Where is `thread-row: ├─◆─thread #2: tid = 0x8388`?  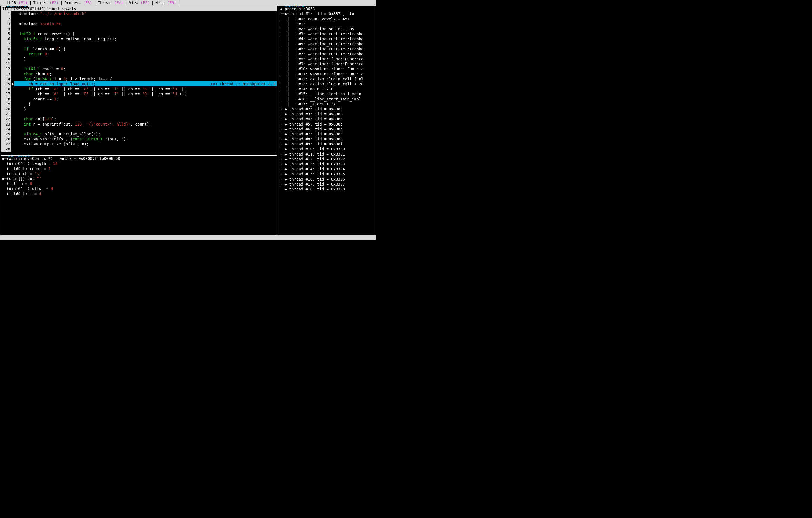
thread-row: ├─◆─thread #2: tid = 0x8388 is located at coordinates (327, 109).